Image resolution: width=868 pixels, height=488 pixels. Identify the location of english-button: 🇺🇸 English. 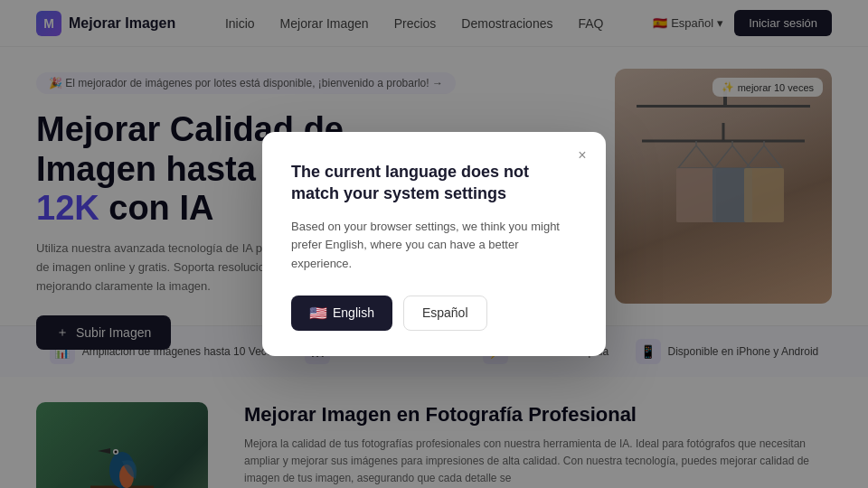
(342, 313).